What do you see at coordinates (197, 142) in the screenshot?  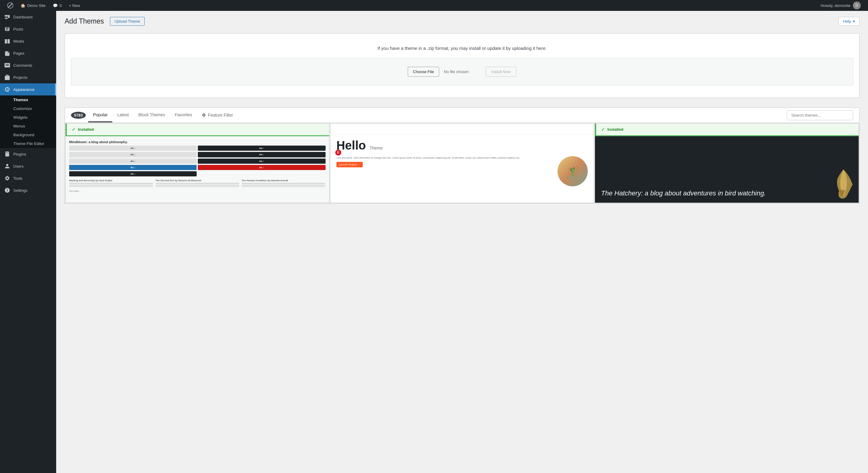 I see `preview-post-title: Mindblown: a blog about philosophy.` at bounding box center [197, 142].